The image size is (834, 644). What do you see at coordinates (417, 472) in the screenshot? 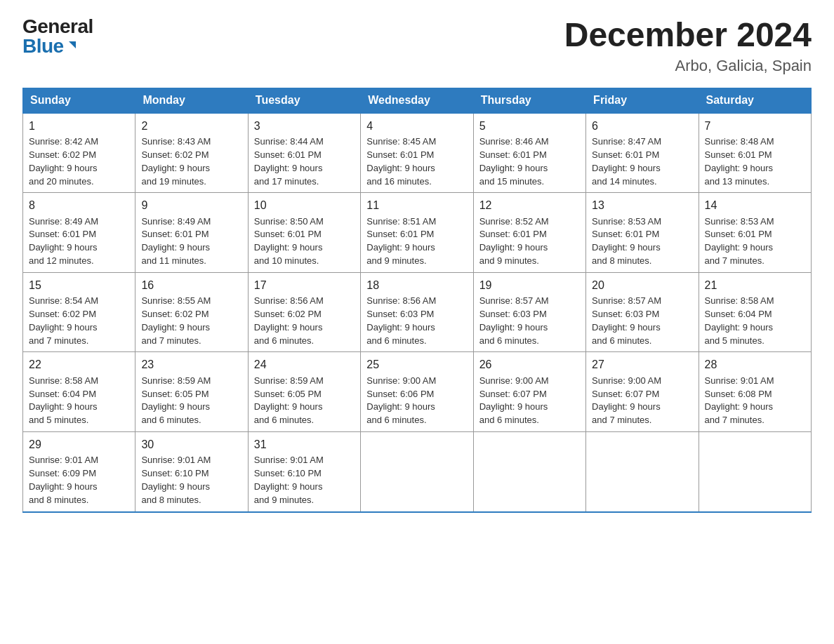
I see `week-row-5: 29Sunrise: 9:01 AMSunset: 6:09 PMDayligh…` at bounding box center [417, 472].